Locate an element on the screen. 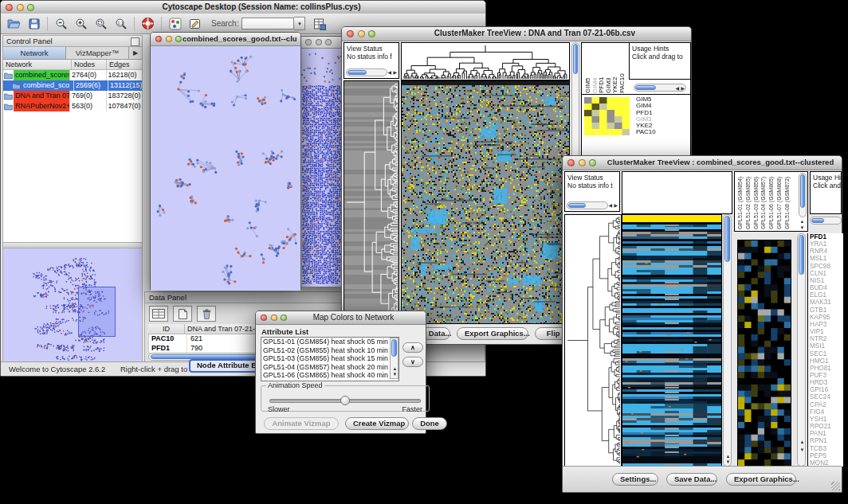  tv2-save-data-button: Save Data... is located at coordinates (692, 479).